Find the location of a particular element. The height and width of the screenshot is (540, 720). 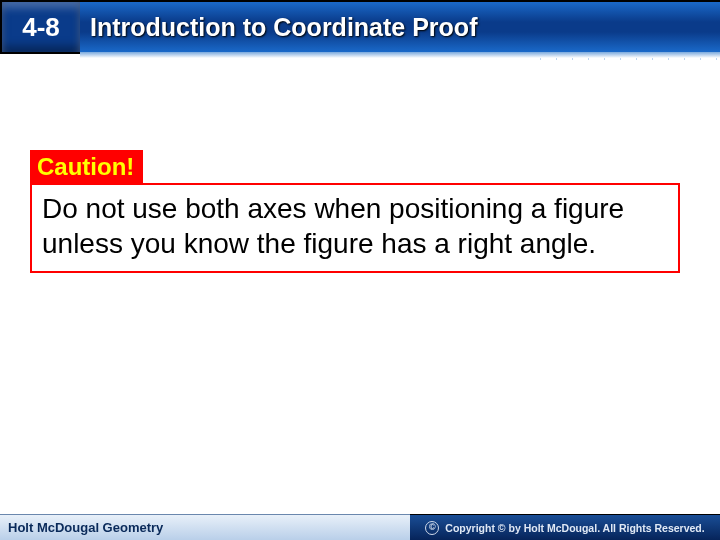

caution-body-text: Do not use both axes when positioning a … is located at coordinates (355, 226).